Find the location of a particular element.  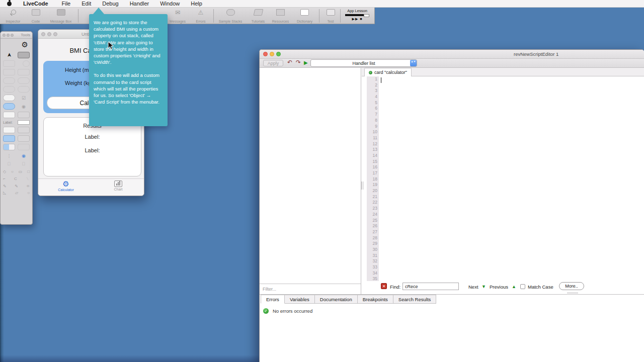

height-label: Height (m): is located at coordinates (78, 70).